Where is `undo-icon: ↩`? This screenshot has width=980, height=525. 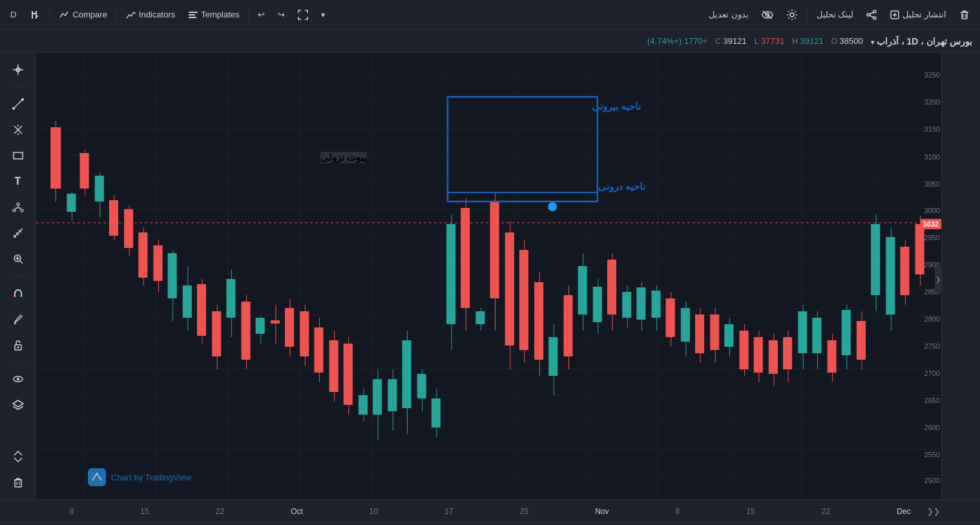
undo-icon: ↩ is located at coordinates (261, 14).